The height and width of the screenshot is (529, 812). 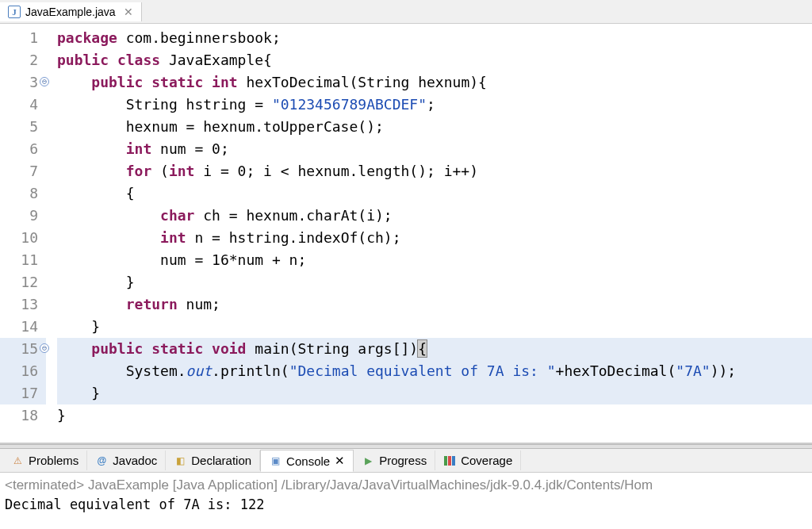 What do you see at coordinates (307, 461) in the screenshot?
I see `tab-console: ▣ Console ✕` at bounding box center [307, 461].